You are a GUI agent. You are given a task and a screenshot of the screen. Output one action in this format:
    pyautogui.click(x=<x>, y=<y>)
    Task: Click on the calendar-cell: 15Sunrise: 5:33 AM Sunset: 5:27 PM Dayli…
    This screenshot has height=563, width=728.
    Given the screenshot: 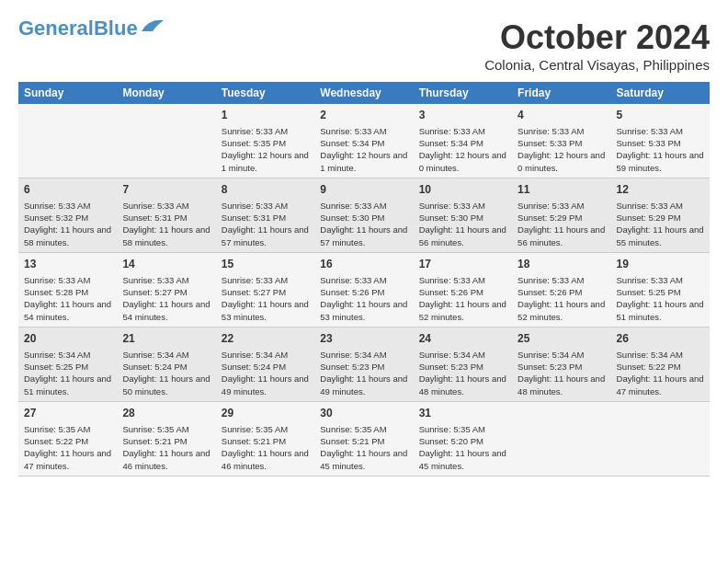 What is the action you would take?
    pyautogui.click(x=265, y=289)
    